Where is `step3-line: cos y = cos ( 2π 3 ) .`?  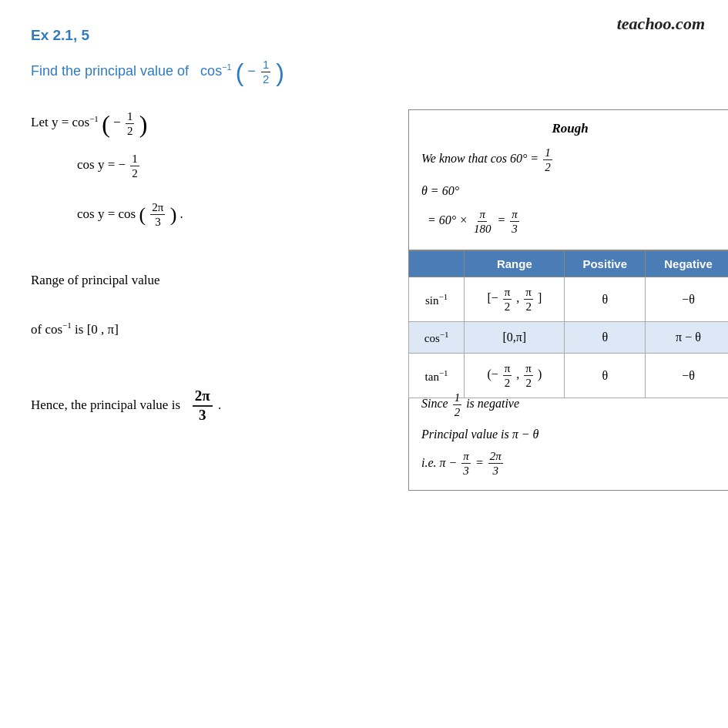
step3-line: cos y = cos ( 2π 3 ) . is located at coordinates (235, 215).